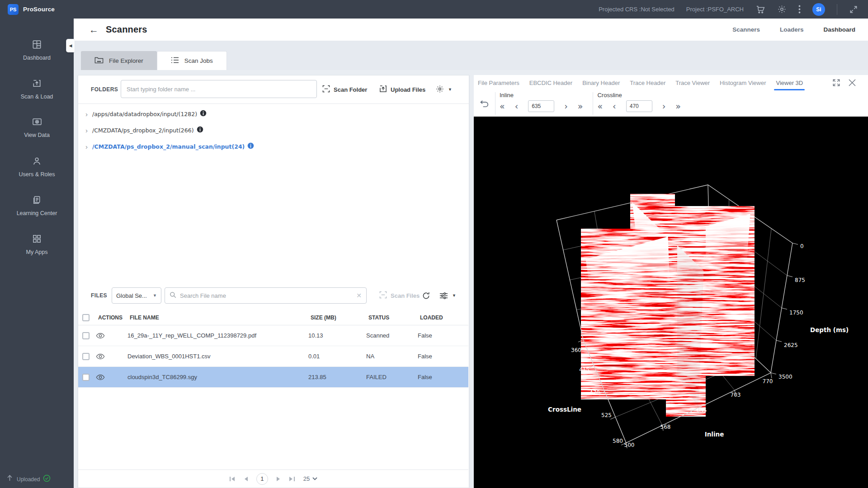 The height and width of the screenshot is (488, 868). Describe the element at coordinates (262, 479) in the screenshot. I see `current-page-indicator: 1` at that location.